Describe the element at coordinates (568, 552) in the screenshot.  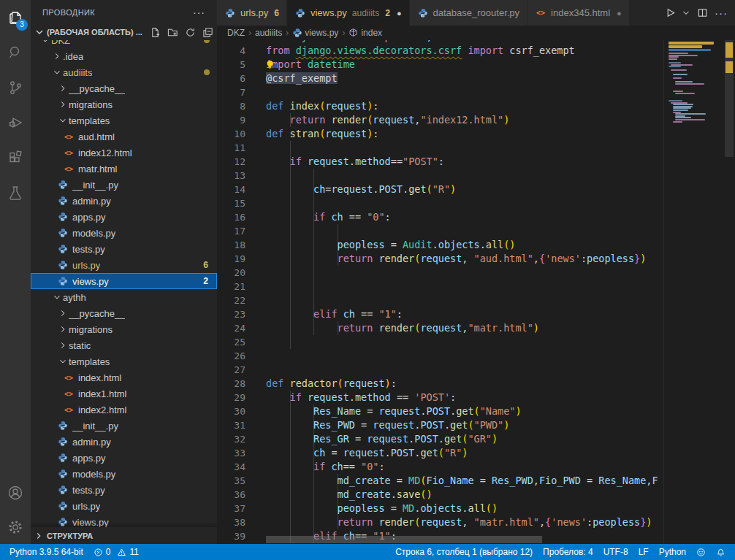
I see `indentation-status: Пробелов: 4` at that location.